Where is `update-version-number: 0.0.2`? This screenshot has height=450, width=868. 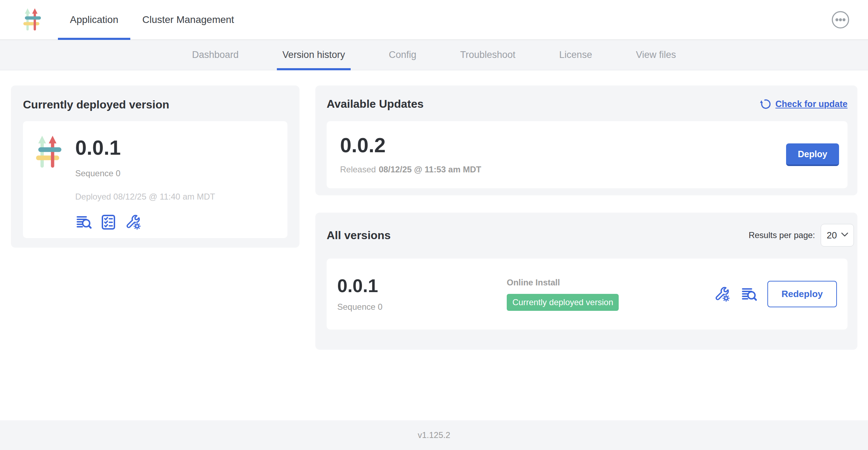
update-version-number: 0.0.2 is located at coordinates (411, 145).